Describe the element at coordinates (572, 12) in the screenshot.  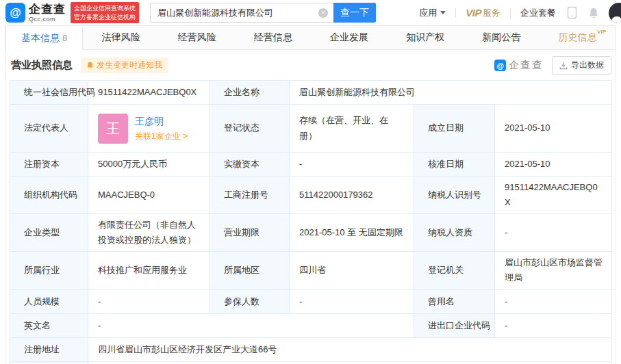
I see `mobile-app-icon` at that location.